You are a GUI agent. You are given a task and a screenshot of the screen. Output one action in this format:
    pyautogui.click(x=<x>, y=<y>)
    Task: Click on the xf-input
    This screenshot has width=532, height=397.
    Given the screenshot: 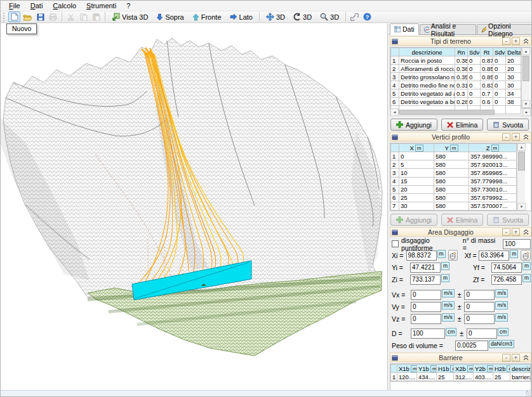 What is the action you would take?
    pyautogui.click(x=494, y=256)
    